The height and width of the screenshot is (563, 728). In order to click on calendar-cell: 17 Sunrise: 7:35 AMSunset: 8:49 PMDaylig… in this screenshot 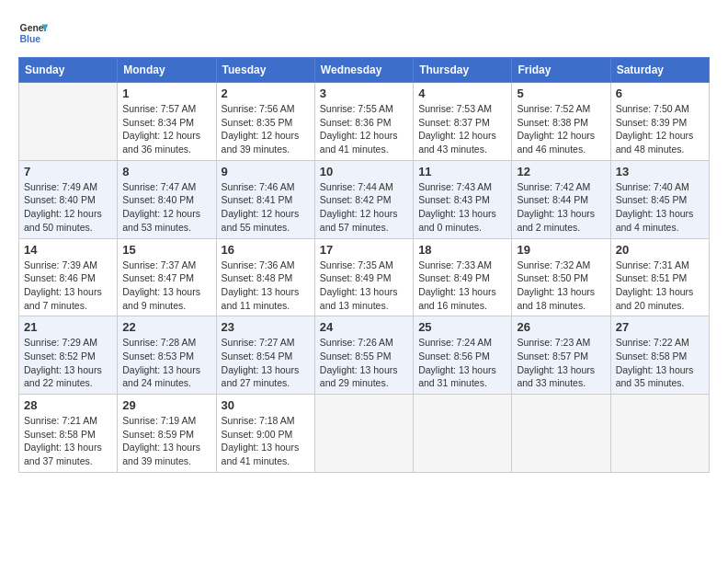, I will do `click(364, 278)`.